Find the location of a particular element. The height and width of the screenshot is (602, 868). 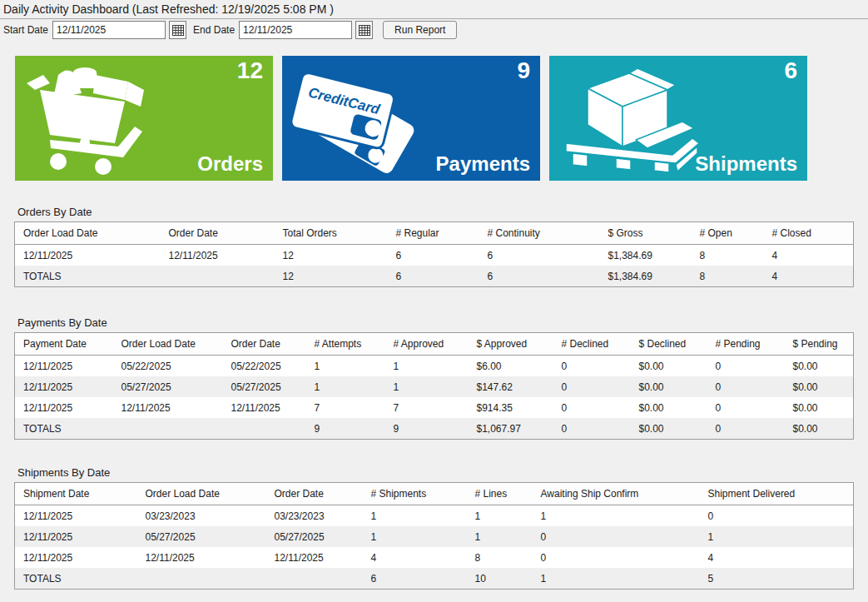

table-cell: 10 is located at coordinates (499, 579).